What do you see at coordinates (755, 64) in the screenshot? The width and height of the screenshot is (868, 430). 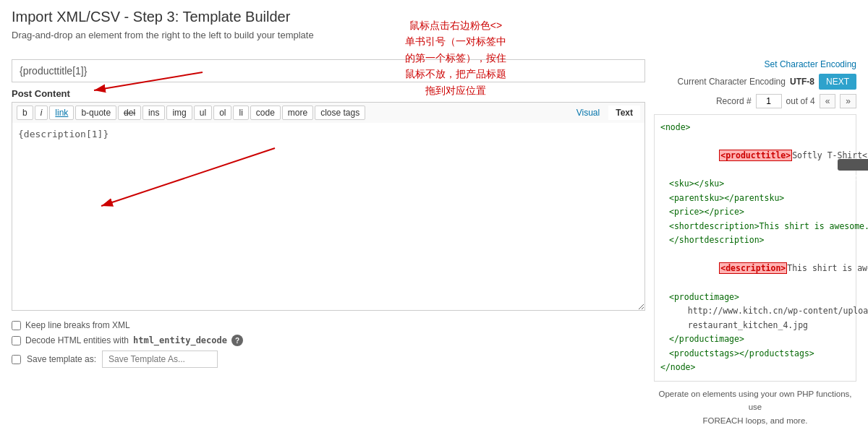 I see `right-panel-top: Set Character Encoding` at bounding box center [755, 64].